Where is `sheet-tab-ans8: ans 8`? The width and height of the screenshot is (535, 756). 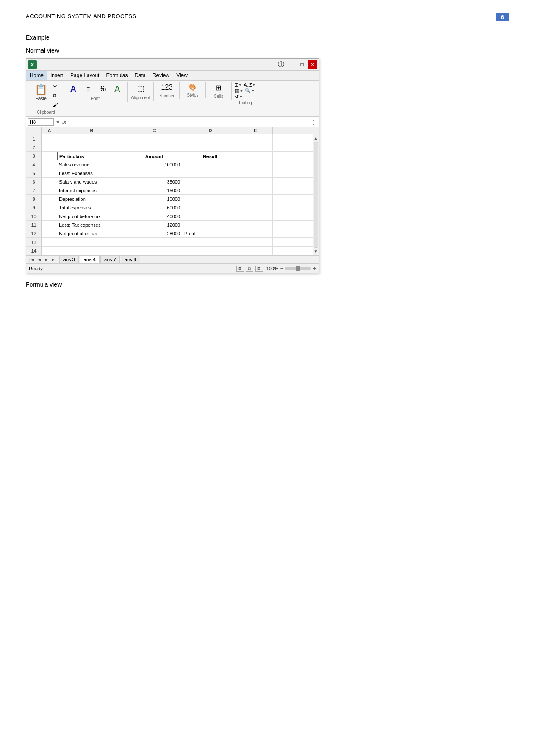
sheet-tab-ans8: ans 8 is located at coordinates (130, 259).